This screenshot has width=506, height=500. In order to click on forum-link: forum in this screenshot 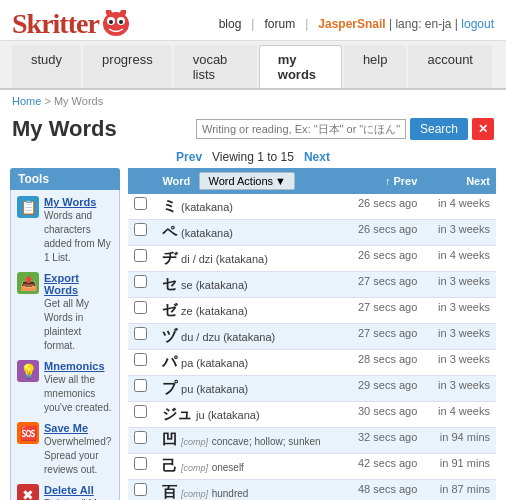, I will do `click(280, 24)`.